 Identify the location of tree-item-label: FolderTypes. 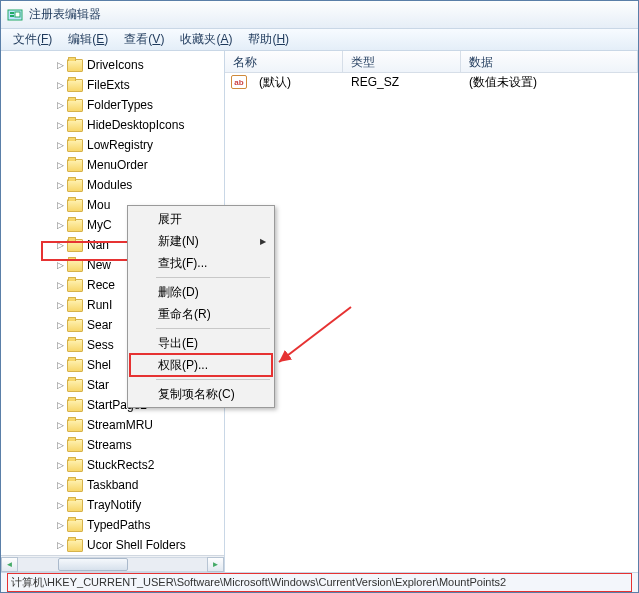
(120, 105).